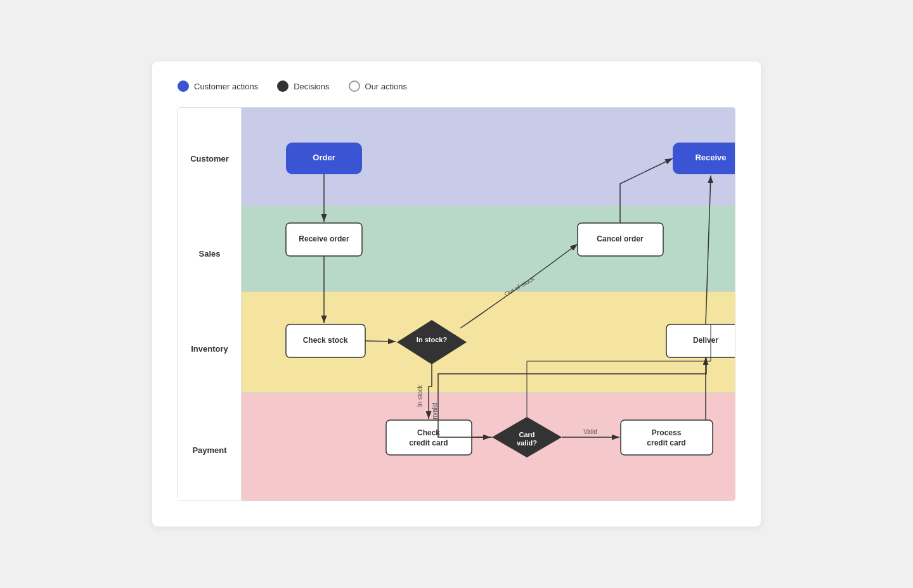 The height and width of the screenshot is (588, 913). What do you see at coordinates (710, 157) in the screenshot?
I see `receive-label: Receive` at bounding box center [710, 157].